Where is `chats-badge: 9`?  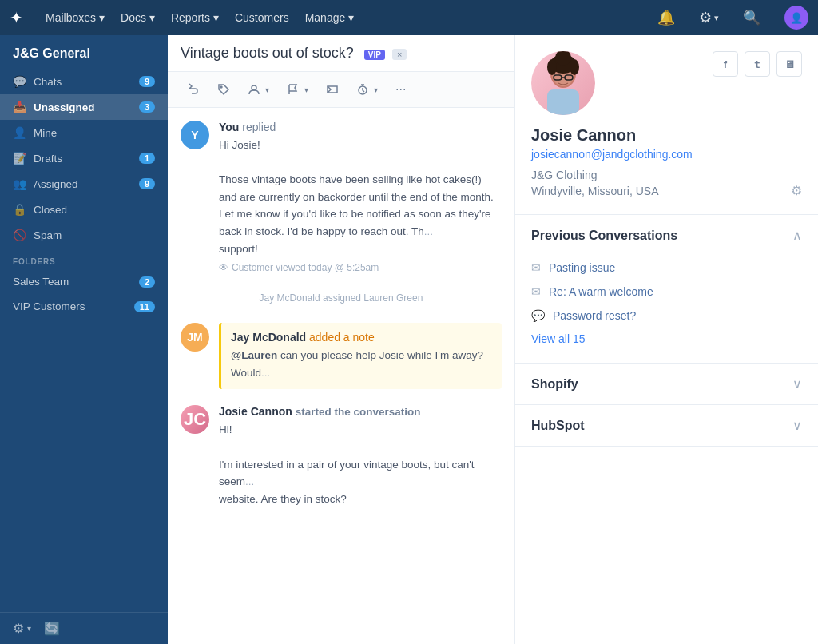 chats-badge: 9 is located at coordinates (147, 81).